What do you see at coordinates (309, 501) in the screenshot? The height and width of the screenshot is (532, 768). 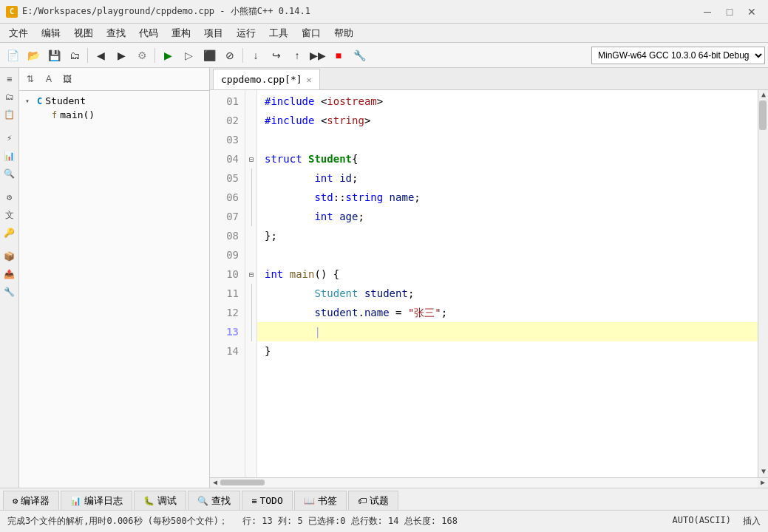 I see `bookmark-tab-icon: 📖` at bounding box center [309, 501].